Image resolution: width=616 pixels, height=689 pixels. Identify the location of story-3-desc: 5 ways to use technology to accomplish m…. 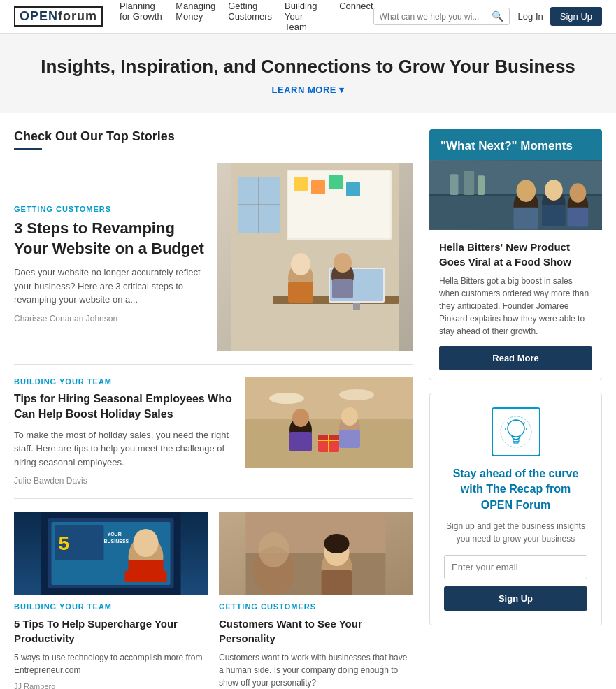
(110, 664).